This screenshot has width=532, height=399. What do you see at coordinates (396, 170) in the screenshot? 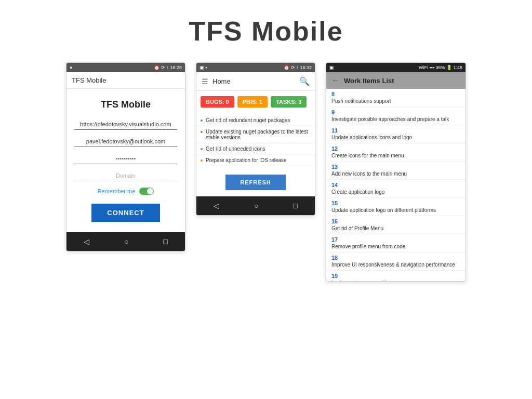
I see `work-item-13: 13 Add new icons to the main menu` at bounding box center [396, 170].